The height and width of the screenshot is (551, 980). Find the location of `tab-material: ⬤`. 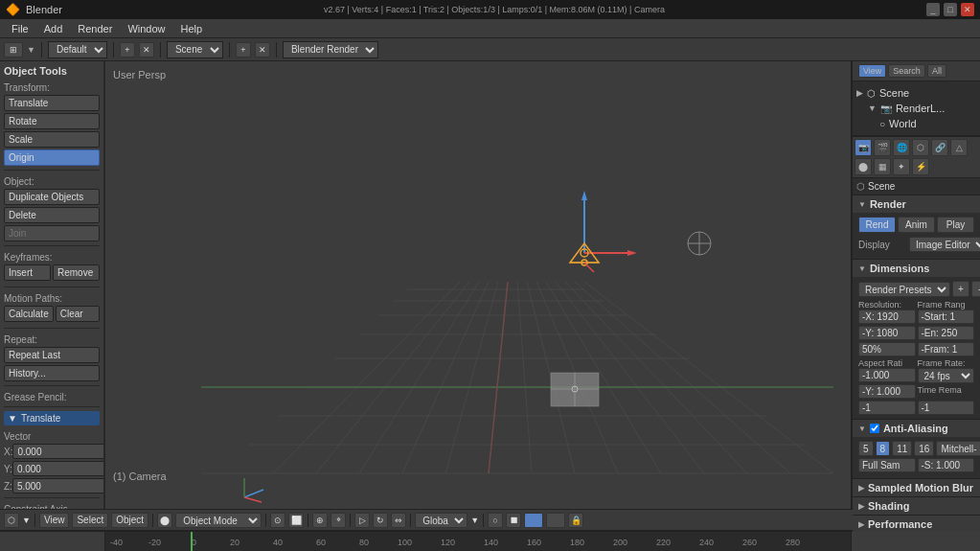

tab-material: ⬤ is located at coordinates (863, 167).